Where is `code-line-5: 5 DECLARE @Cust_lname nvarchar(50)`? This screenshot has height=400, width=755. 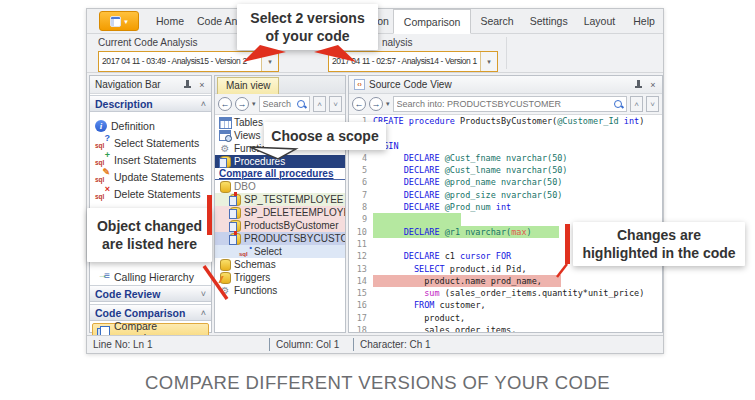 code-line-5: 5 DECLARE @Cust_lname nvarchar(50) is located at coordinates (506, 170).